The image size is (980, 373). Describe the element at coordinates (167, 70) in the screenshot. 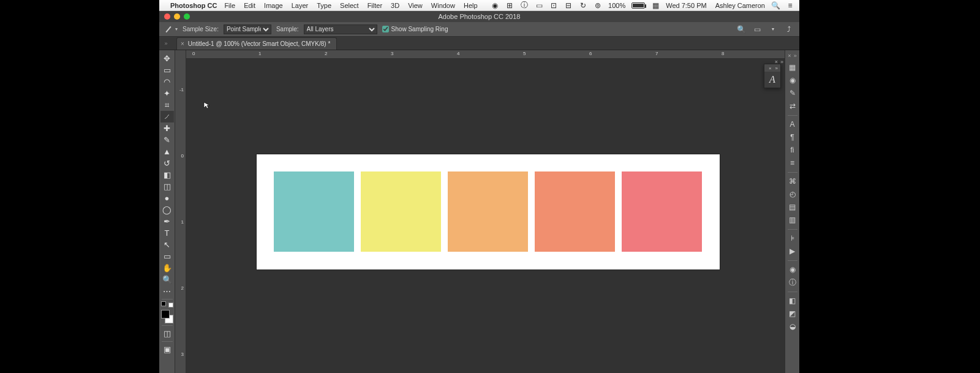

I see `marquee-tool: ▭` at that location.